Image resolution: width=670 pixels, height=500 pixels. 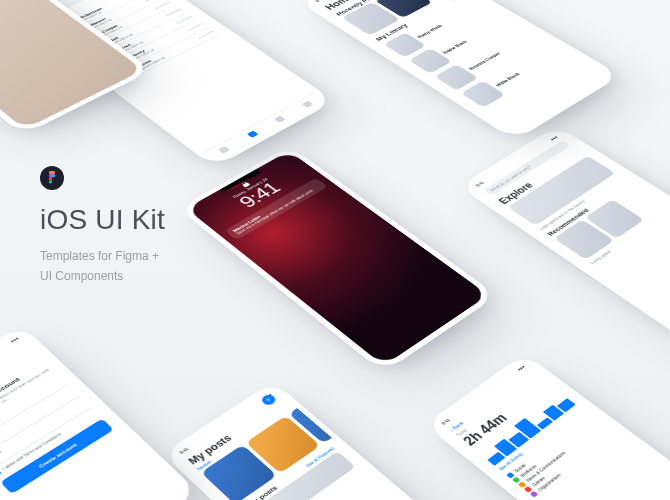 I want to click on legend-item: News & Communications, so click(x=561, y=455).